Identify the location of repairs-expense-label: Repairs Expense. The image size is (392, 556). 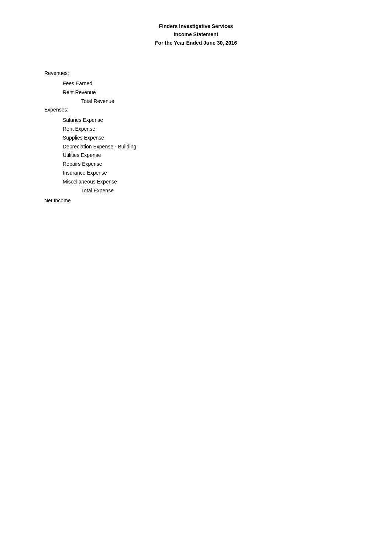
(83, 164).